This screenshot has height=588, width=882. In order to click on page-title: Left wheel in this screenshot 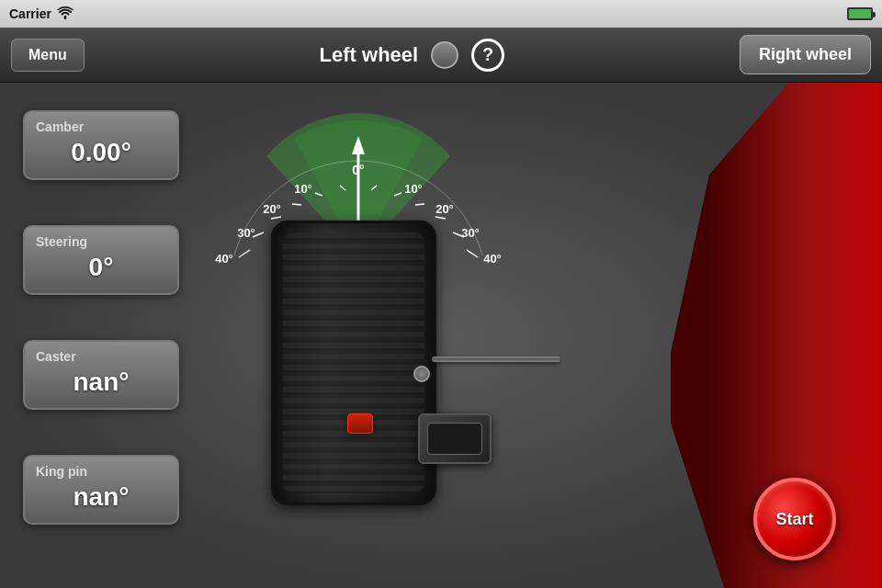, I will do `click(369, 55)`.